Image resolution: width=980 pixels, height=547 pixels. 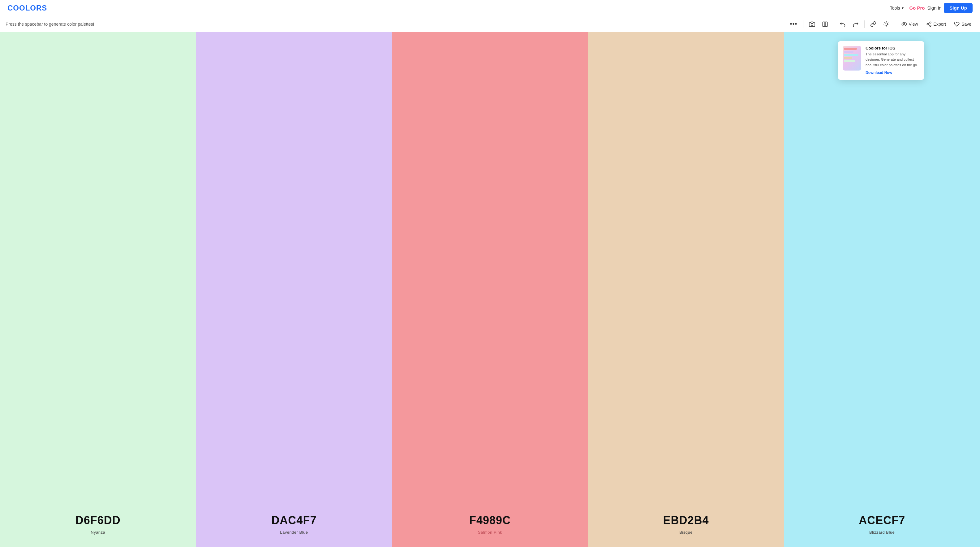 I want to click on ios-popup-content: Coolors for iOS The essential app for an…, so click(x=892, y=60).